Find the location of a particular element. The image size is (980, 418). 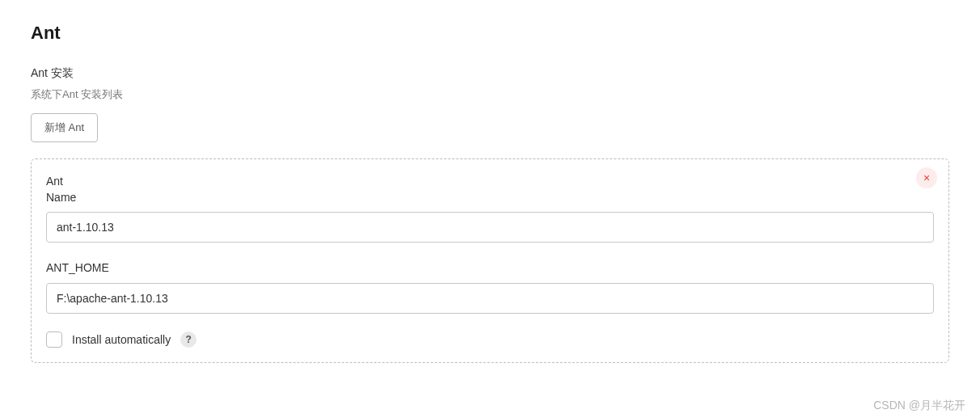

add-ant-button: 新增 Ant is located at coordinates (65, 128).